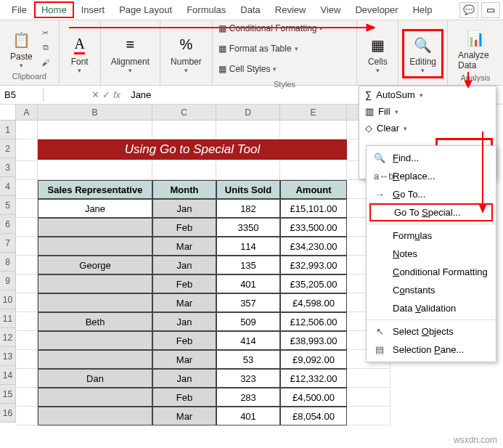 This screenshot has height=448, width=503. Describe the element at coordinates (314, 416) in the screenshot. I see `cell-amount: £8,054.00` at that location.